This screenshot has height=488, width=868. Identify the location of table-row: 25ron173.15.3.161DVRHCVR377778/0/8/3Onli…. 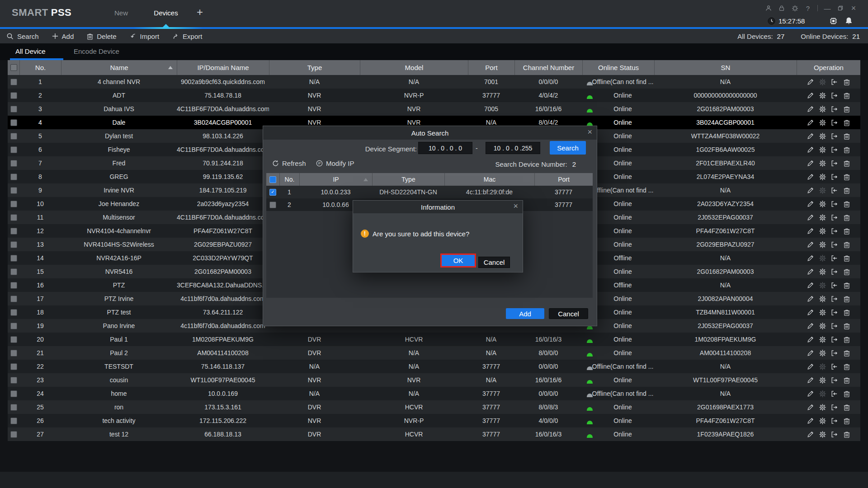
(434, 407).